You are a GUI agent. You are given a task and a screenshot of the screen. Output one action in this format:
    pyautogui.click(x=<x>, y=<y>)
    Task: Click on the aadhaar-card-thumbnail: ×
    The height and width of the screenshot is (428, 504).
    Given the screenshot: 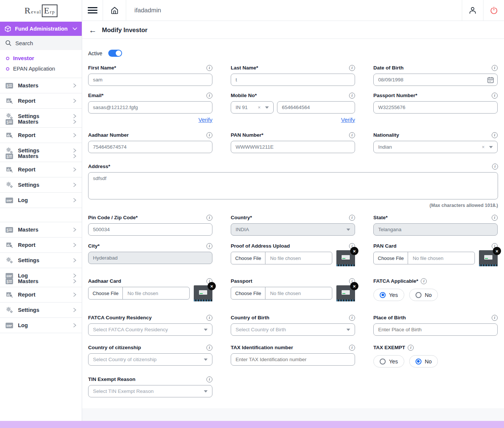 What is the action you would take?
    pyautogui.click(x=203, y=294)
    